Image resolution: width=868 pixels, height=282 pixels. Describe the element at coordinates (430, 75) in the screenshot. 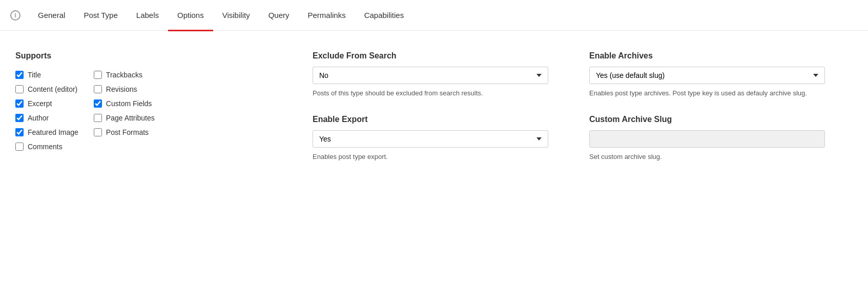

I see `exclude-from-search-select: No Yes` at that location.